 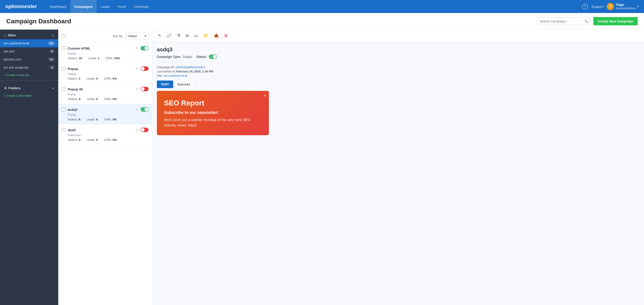 What do you see at coordinates (30, 88) in the screenshot?
I see `folders-section-title: Folders` at bounding box center [30, 88].